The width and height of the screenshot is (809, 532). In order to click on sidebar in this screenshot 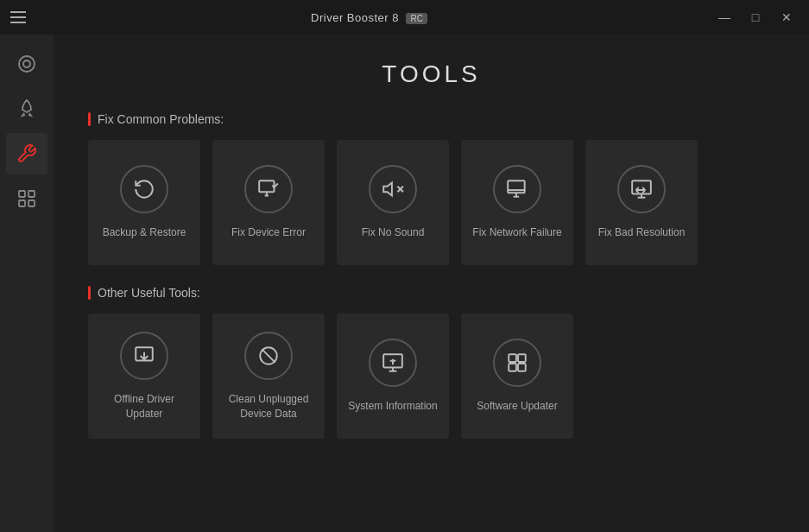, I will do `click(27, 283)`.